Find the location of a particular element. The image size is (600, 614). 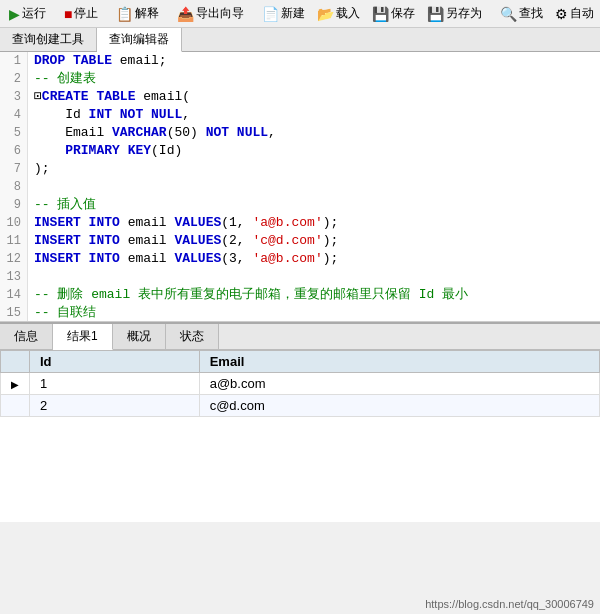

editor-line: 11 INSERT INTO email VALUES(2, 'c@d.com'… is located at coordinates (300, 241).